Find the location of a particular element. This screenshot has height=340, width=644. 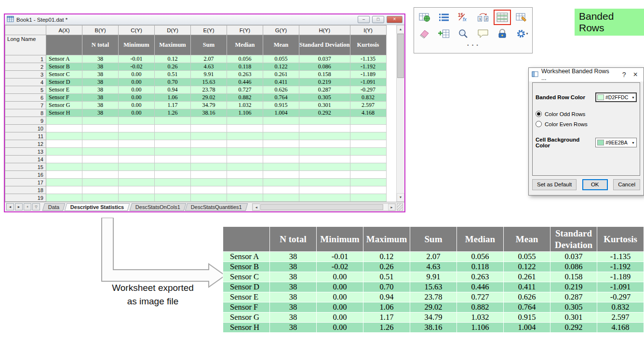

ws-row-header: 5 is located at coordinates (26, 90).